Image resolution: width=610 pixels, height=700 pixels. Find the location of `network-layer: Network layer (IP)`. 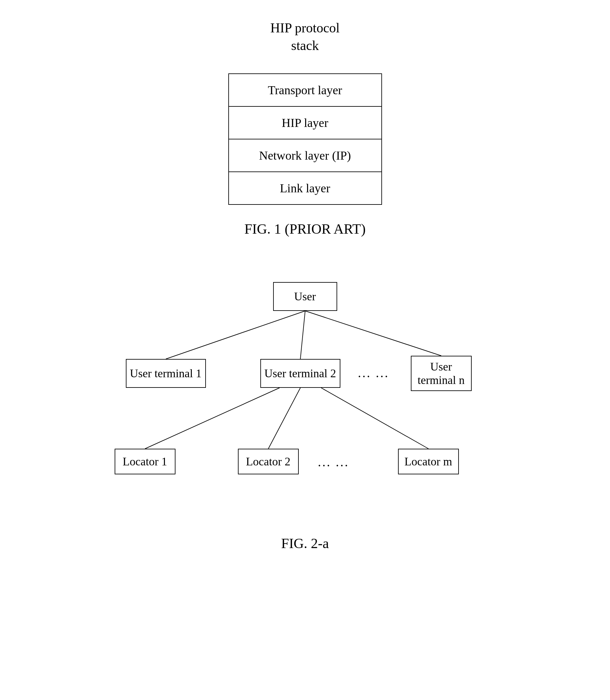

network-layer: Network layer (IP) is located at coordinates (305, 156).